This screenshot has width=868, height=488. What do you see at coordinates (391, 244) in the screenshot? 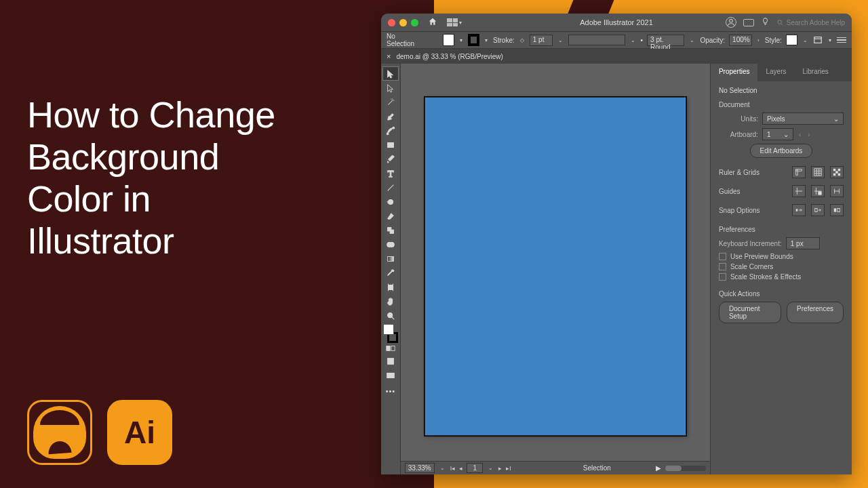
I see `shape-builder-tool` at bounding box center [391, 244].